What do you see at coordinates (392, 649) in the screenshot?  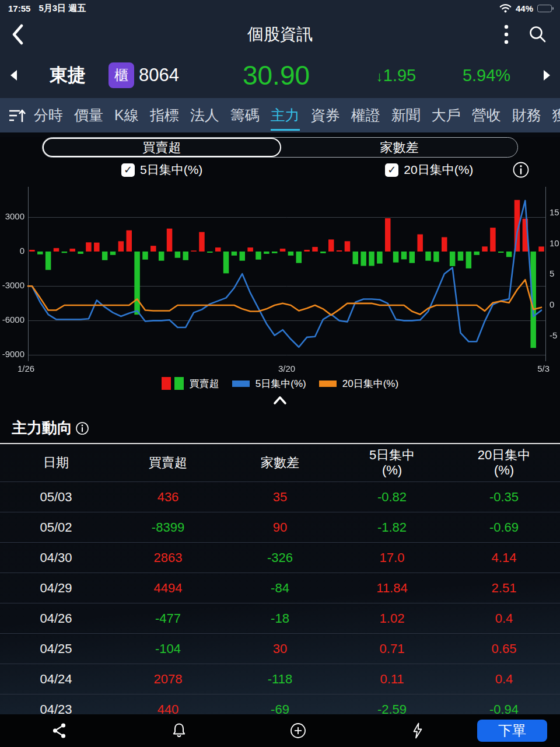 I see `cell-value: 0.71` at bounding box center [392, 649].